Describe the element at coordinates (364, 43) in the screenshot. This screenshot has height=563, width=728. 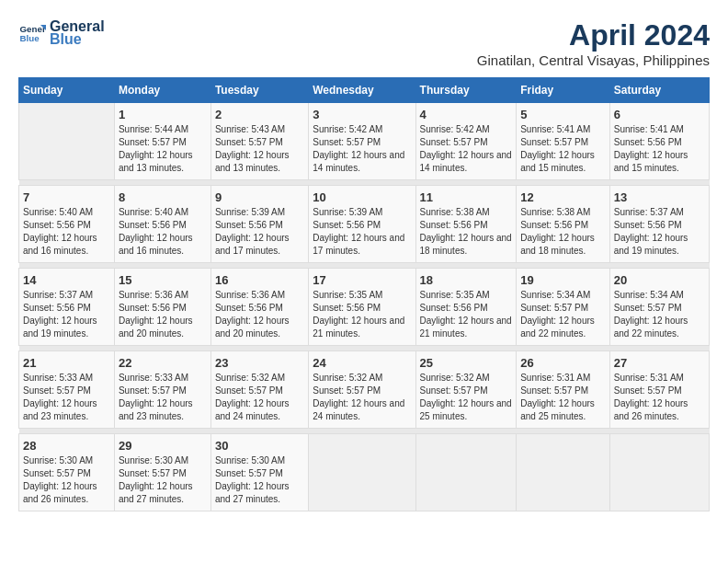
I see `page-header: General Blue General Blue April 2024 Gin…` at that location.